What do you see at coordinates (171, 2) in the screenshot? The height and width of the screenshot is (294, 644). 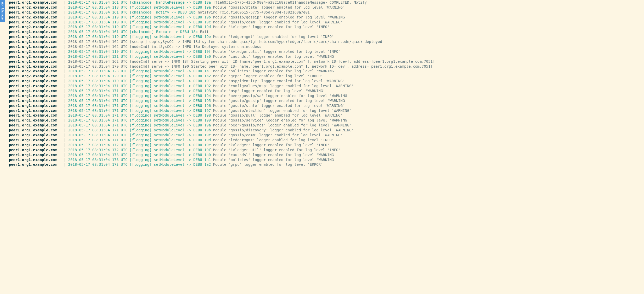 I see `log-function: handleMessage` at bounding box center [171, 2].